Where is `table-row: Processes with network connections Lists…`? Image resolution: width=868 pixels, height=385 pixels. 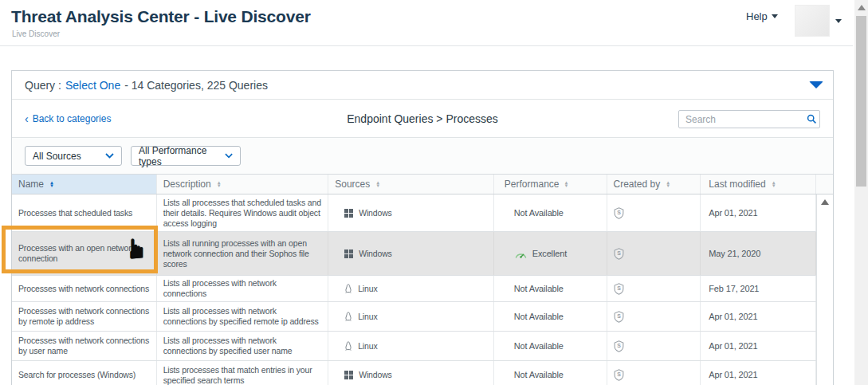
table-row: Processes with network connections Lists… is located at coordinates (422, 289).